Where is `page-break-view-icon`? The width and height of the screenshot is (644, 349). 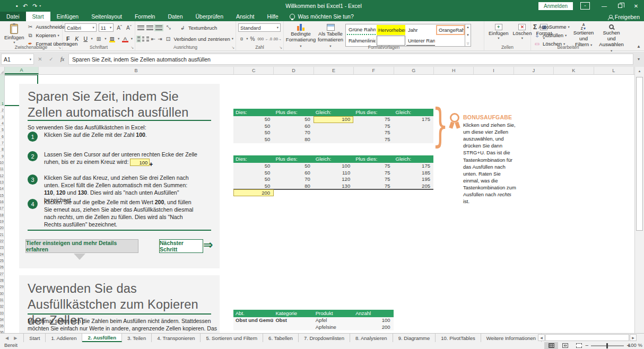 page-break-view-icon is located at coordinates (579, 346).